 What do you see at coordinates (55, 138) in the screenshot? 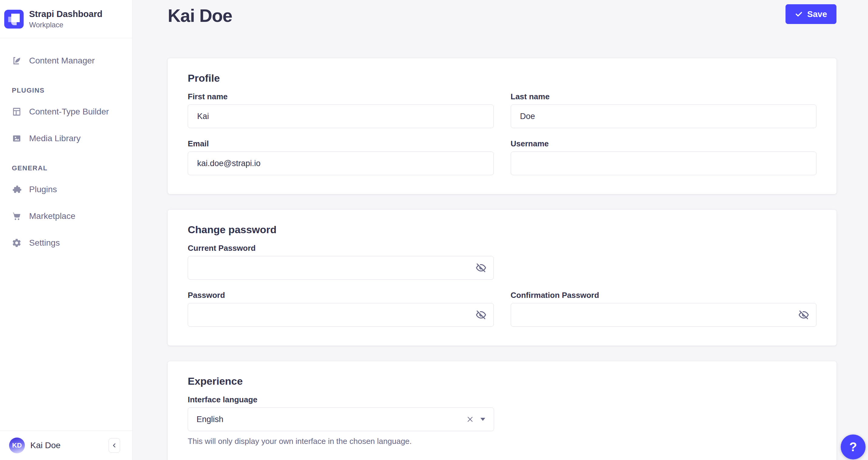
I see `sidebar-item-label: Media Library` at bounding box center [55, 138].